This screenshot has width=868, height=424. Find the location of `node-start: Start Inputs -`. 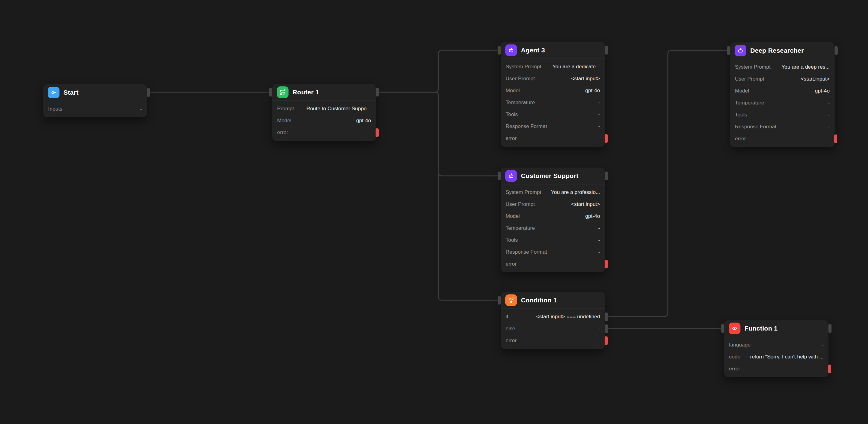

node-start: Start Inputs - is located at coordinates (95, 101).